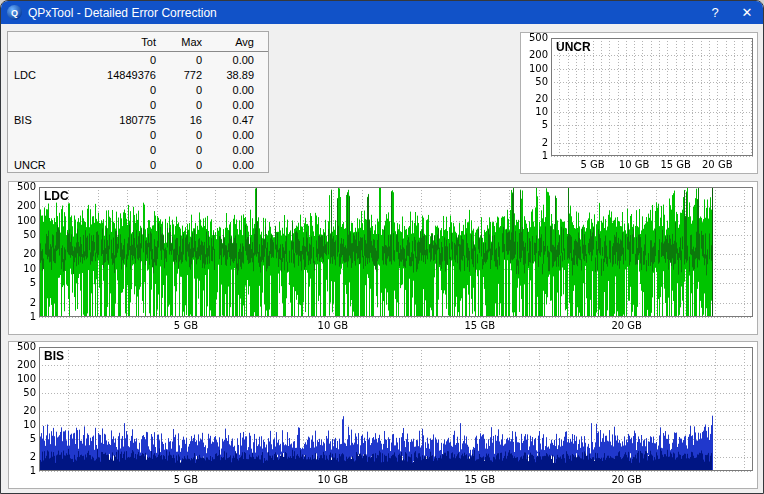 The width and height of the screenshot is (764, 494). Describe the element at coordinates (138, 120) in the screenshot. I see `table-row-bis: BIS 180775 16 0.47` at that location.